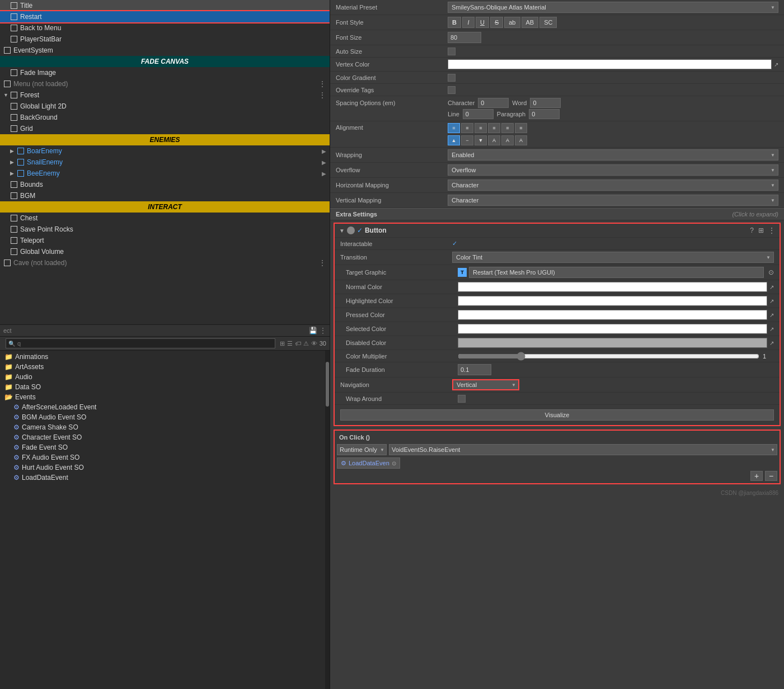 The image size is (784, 689). What do you see at coordinates (165, 173) in the screenshot?
I see `hierarchy-item-bee: ▶ BeeEnemy ▶` at bounding box center [165, 173].